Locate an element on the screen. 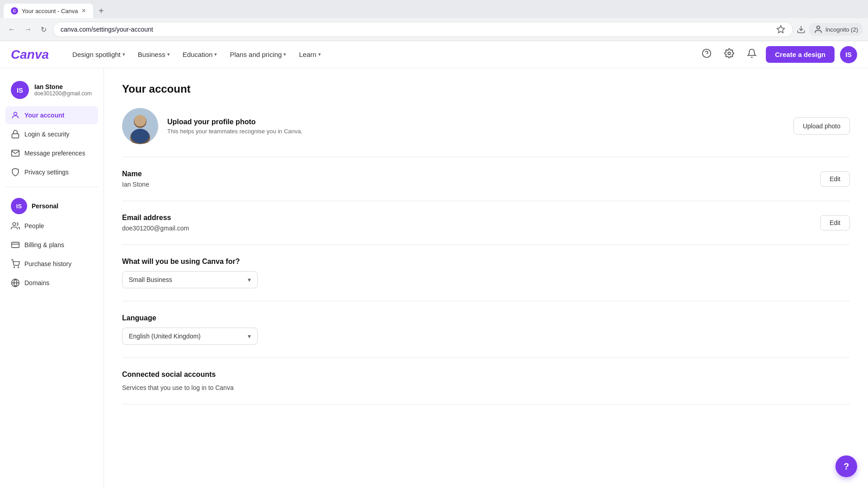 The height and width of the screenshot is (488, 868). sidebar-item-login-security: Login & security is located at coordinates (52, 134).